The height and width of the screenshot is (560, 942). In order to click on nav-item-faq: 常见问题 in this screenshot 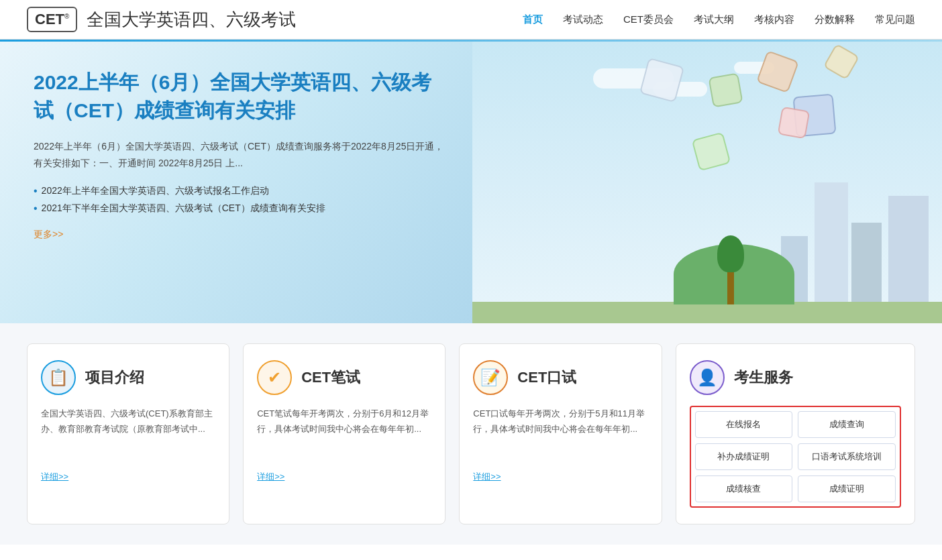, I will do `click(895, 20)`.